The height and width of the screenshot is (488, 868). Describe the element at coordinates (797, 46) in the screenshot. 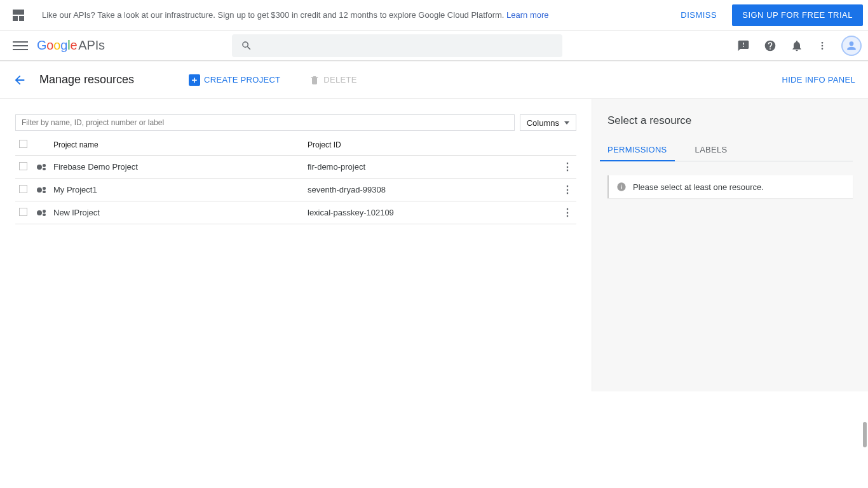

I see `notifications-icon` at that location.